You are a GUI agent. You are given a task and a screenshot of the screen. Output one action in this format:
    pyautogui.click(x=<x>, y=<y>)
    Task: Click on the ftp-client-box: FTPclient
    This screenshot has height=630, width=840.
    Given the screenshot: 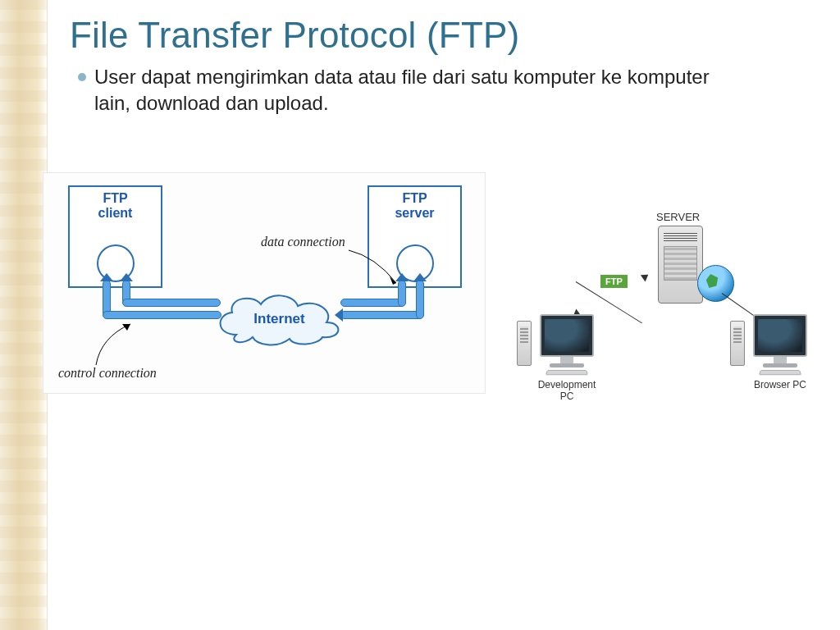 What is the action you would take?
    pyautogui.click(x=115, y=236)
    